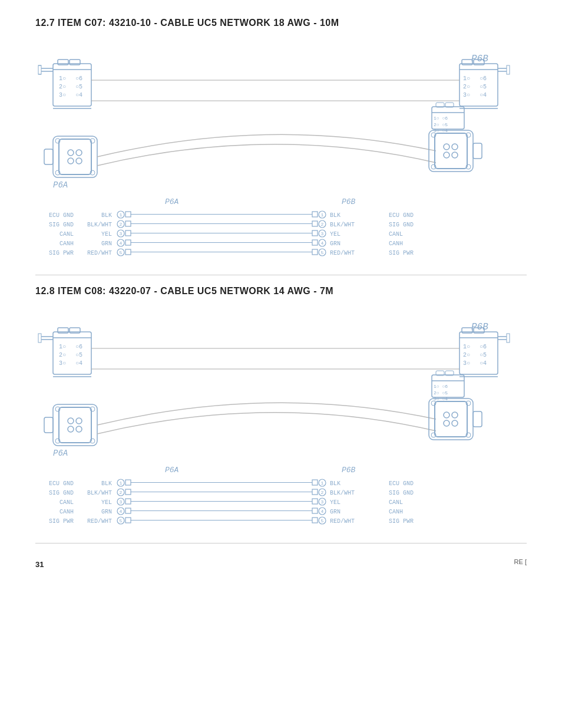 This screenshot has width=562, height=728. Describe the element at coordinates (60, 453) in the screenshot. I see `label-p6a-large-12-8: P6A` at that location.